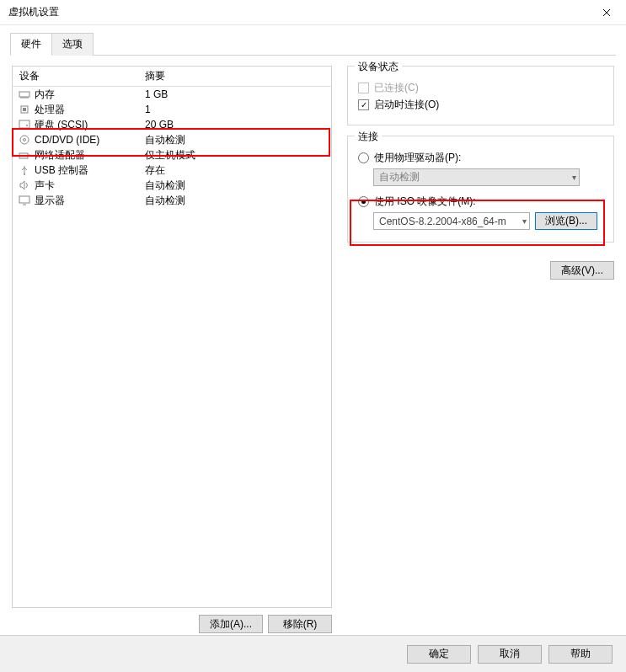 The height and width of the screenshot is (672, 626). What do you see at coordinates (378, 67) in the screenshot?
I see `device-status-legend: 设备状态` at bounding box center [378, 67].